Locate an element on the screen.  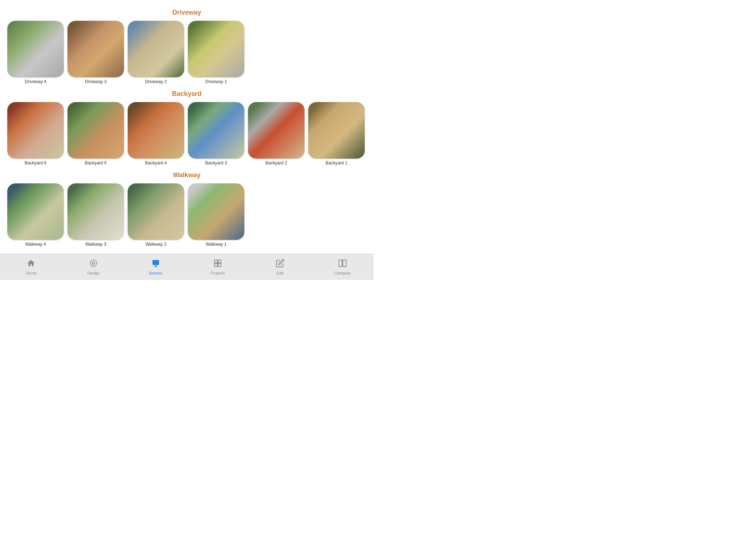
scene-image-walkway4 is located at coordinates (36, 211).